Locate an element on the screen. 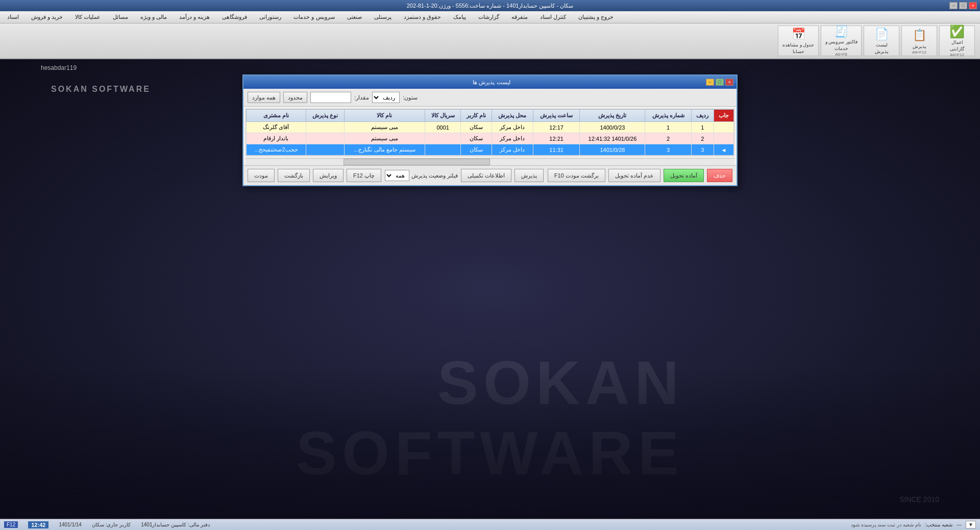 The height and width of the screenshot is (530, 980). sokan-software-label: SOKAN SOFTWARE is located at coordinates (101, 89).